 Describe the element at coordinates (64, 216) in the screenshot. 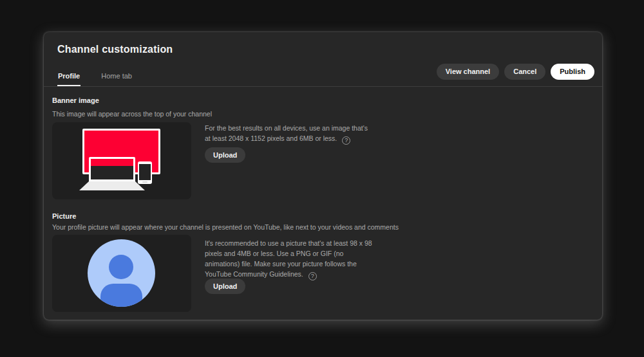

I see `picture-section-heading: Picture` at that location.